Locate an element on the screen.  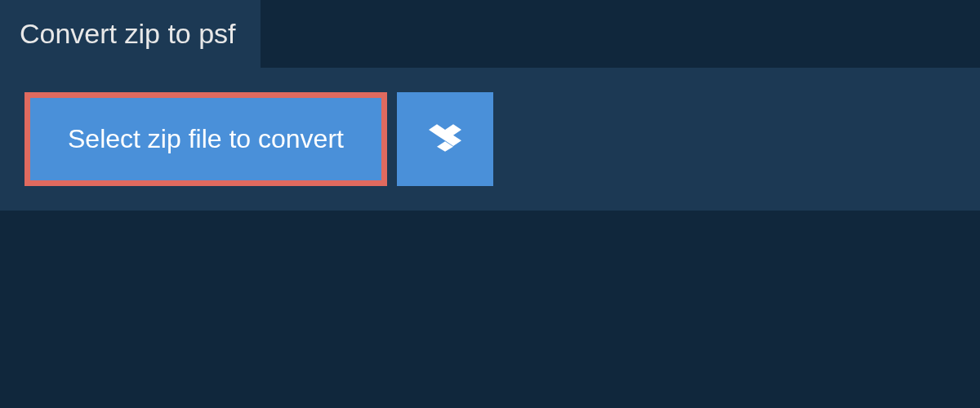
select-file-button: Select zip file to convert is located at coordinates (206, 139).